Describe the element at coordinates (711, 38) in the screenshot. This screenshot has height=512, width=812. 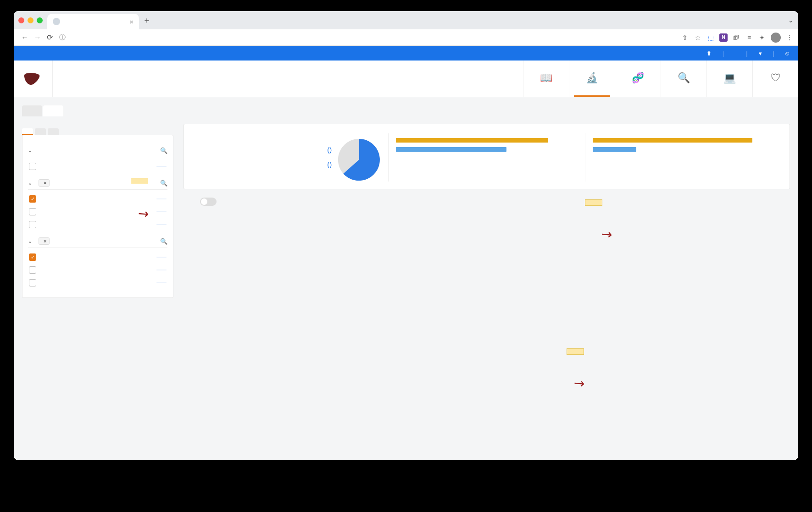
I see `dropbox-icon: ⬚` at that location.